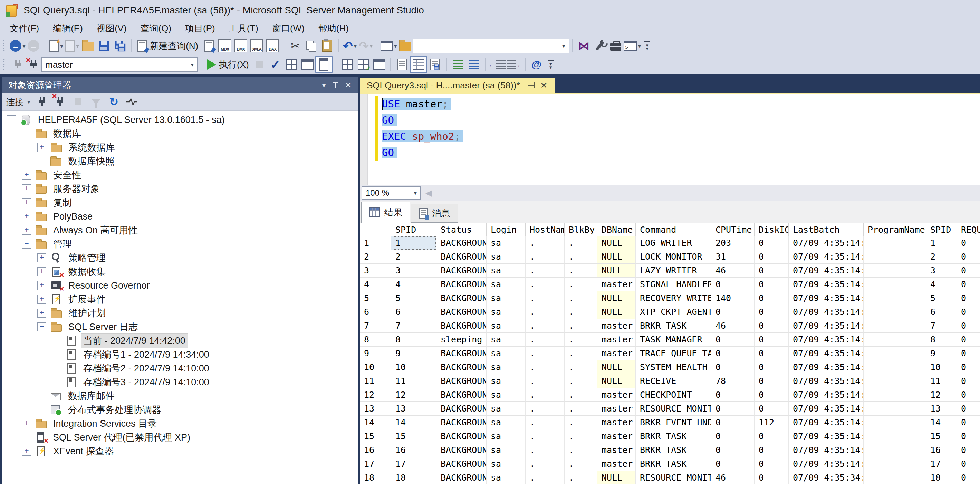 This screenshot has width=980, height=484. Describe the element at coordinates (27, 134) in the screenshot. I see `tree-expander: −` at that location.